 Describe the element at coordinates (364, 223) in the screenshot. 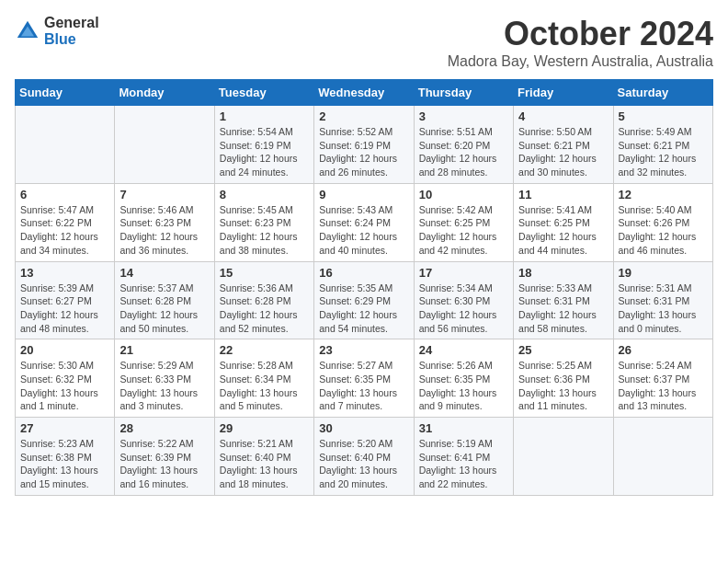

I see `calendar-cell: 9Sunrise: 5:43 AM Sunset: 6:24 PM Daylig…` at that location.